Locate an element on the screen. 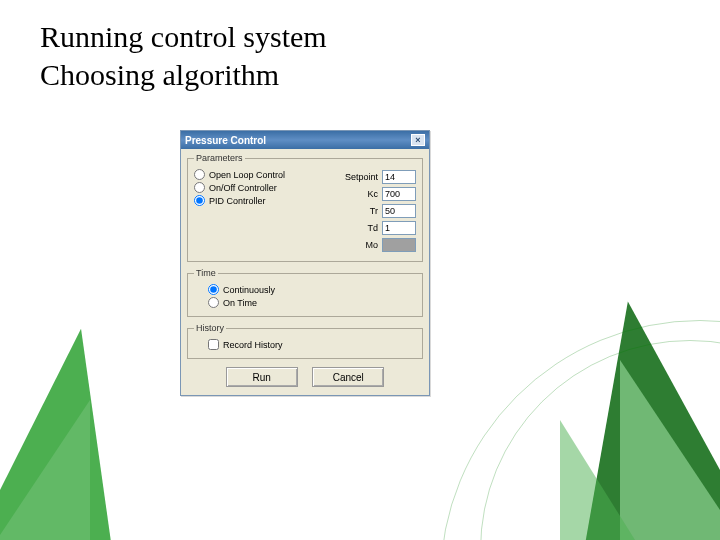  parameters-legend: Parameters is located at coordinates (220, 158).